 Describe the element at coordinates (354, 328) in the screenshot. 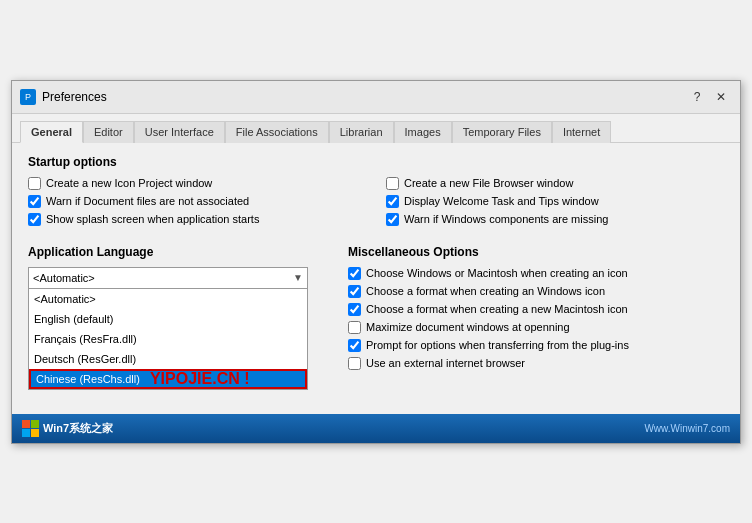

I see `maximize-doc-checkbox` at that location.